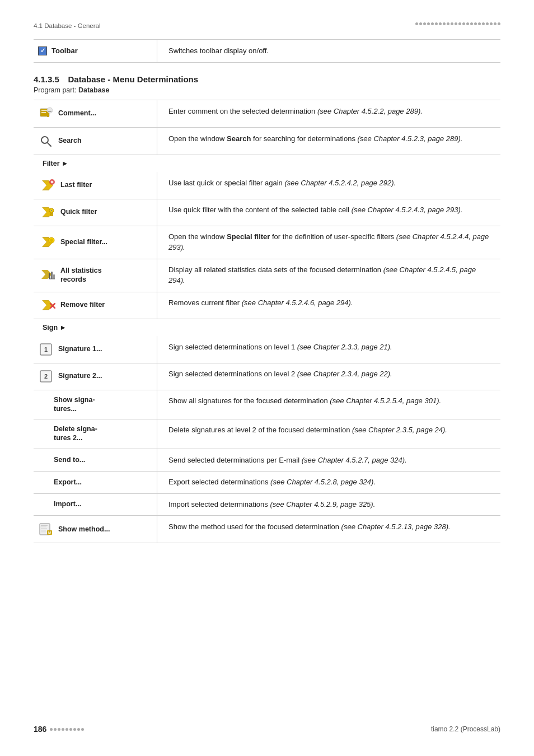 The height and width of the screenshot is (756, 534). I want to click on toolbar-description: Switches toolbar display on/off., so click(329, 51).